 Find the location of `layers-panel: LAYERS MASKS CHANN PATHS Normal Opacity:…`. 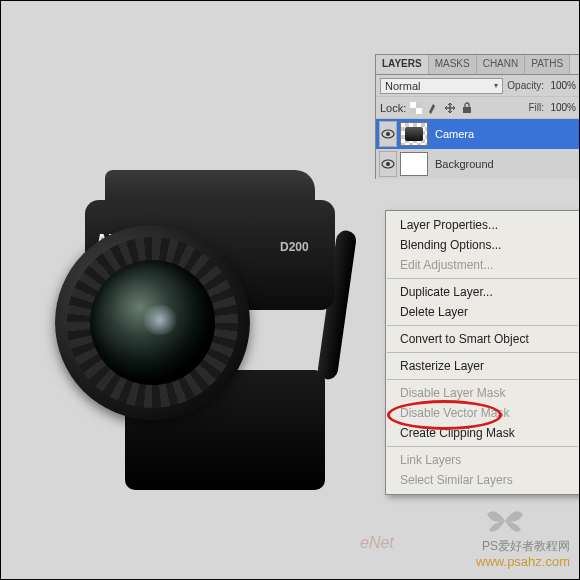

layers-panel: LAYERS MASKS CHANN PATHS Normal Opacity:… is located at coordinates (478, 116).